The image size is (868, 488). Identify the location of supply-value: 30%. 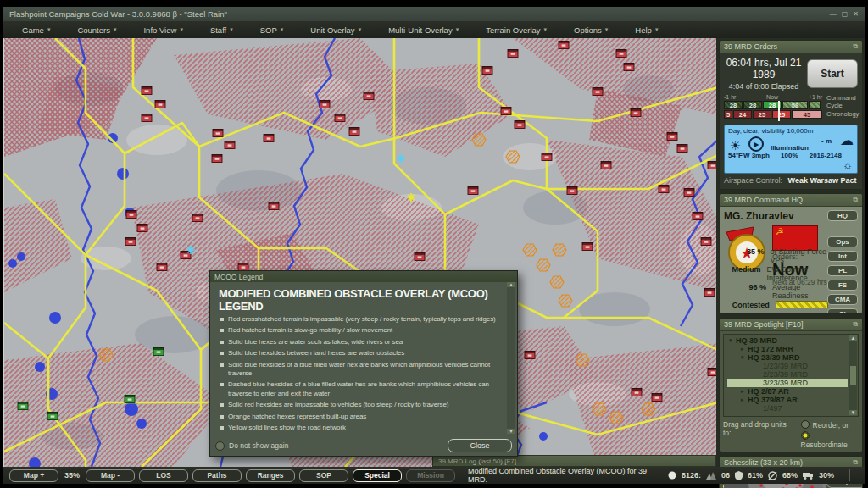
(826, 475).